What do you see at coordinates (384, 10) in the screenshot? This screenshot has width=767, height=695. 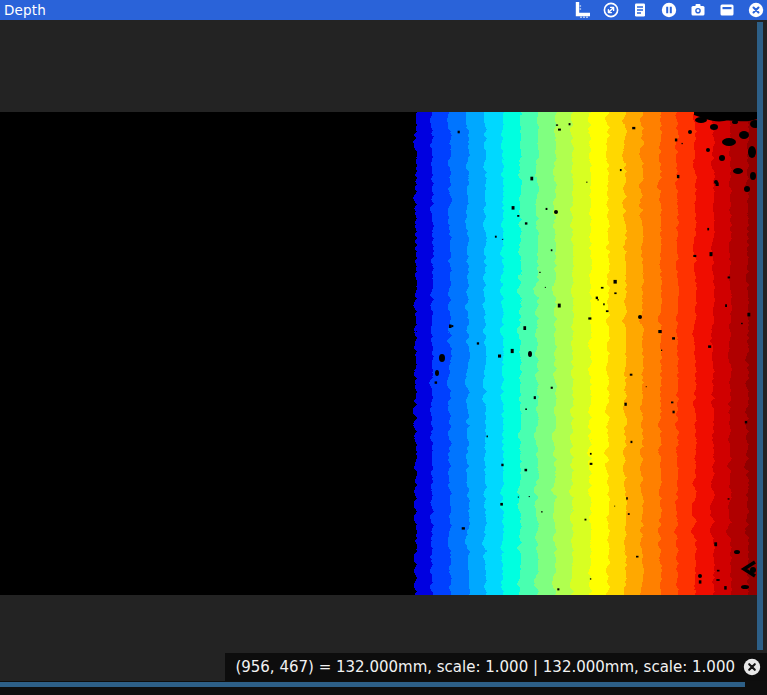 I see `titlebar: Depth` at bounding box center [384, 10].